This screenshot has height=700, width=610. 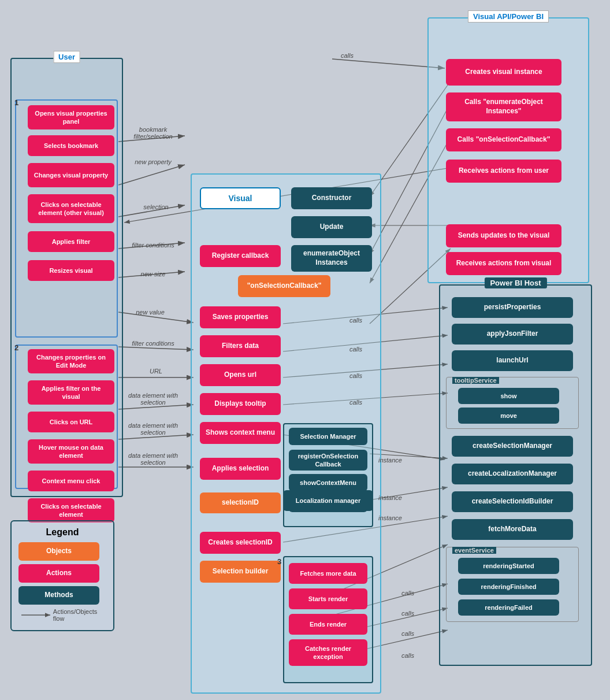 What do you see at coordinates (240, 346) in the screenshot?
I see `filters-data-box: Filters data` at bounding box center [240, 346].